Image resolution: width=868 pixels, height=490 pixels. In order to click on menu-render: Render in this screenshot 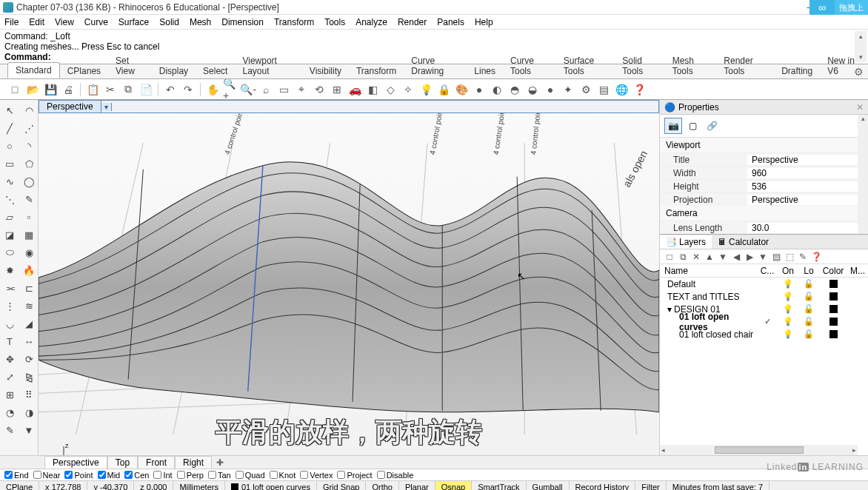, I will do `click(412, 22)`.